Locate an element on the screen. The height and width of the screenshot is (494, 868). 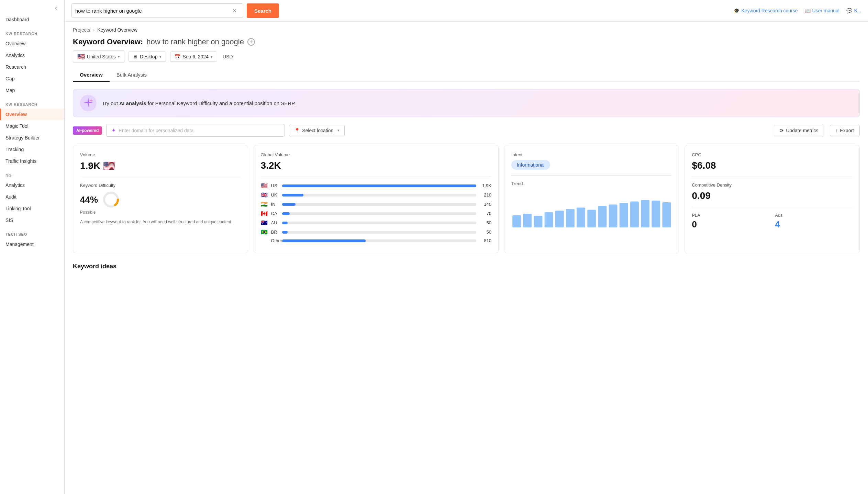
ads-section: Ads 4 is located at coordinates (814, 221).